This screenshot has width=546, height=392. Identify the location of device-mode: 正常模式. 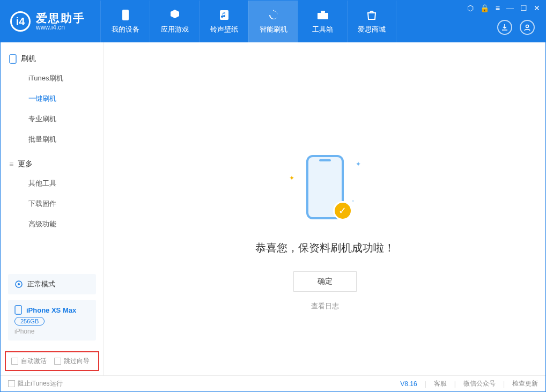
(52, 284).